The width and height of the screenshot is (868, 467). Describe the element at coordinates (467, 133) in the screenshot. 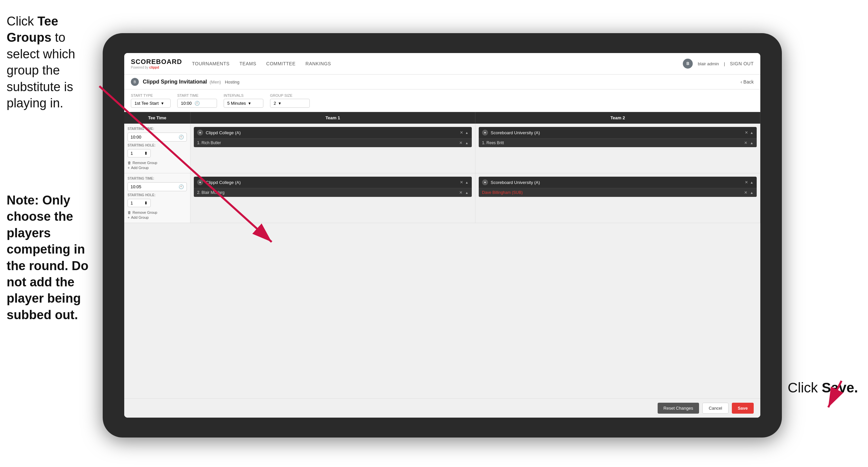

I see `team1-arrow-1: ▲` at that location.